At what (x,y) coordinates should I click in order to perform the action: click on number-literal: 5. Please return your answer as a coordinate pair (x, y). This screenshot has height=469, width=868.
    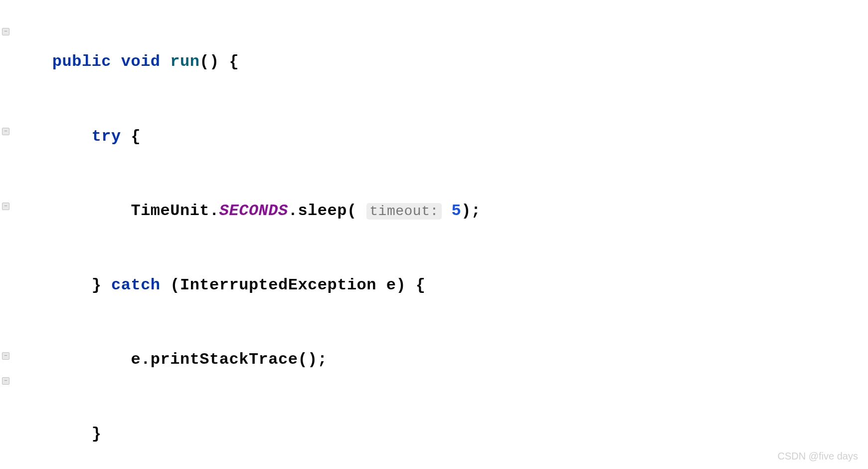
    Looking at the image, I should click on (456, 211).